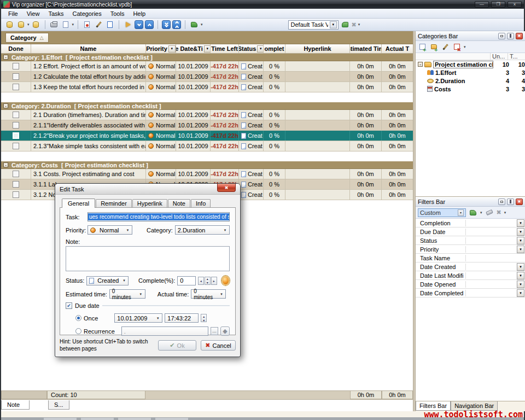  Describe the element at coordinates (470, 293) in the screenshot. I see `filter-row: Date Completed▾` at that location.